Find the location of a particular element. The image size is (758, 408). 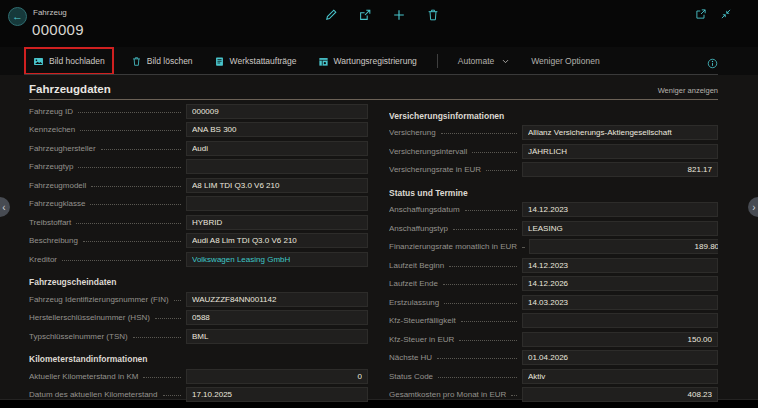

back-button: ← is located at coordinates (18, 16).